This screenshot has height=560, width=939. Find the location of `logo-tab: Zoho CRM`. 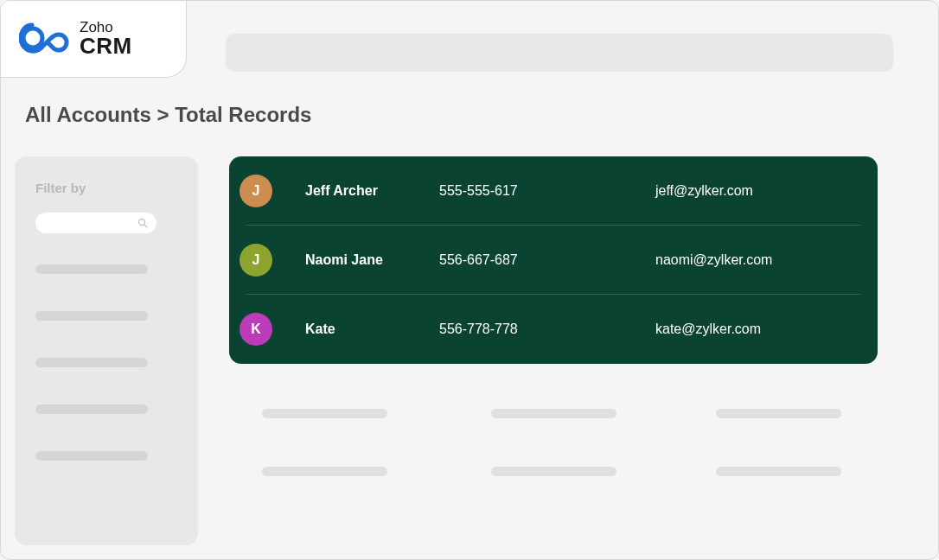

logo-tab: Zoho CRM is located at coordinates (93, 39).